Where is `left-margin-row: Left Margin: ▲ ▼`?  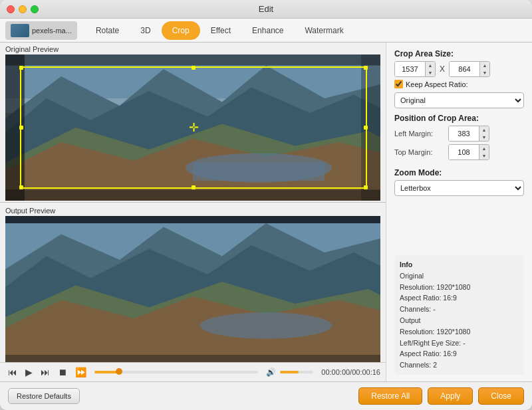
left-margin-row: Left Margin: ▲ ▼ is located at coordinates (459, 134).